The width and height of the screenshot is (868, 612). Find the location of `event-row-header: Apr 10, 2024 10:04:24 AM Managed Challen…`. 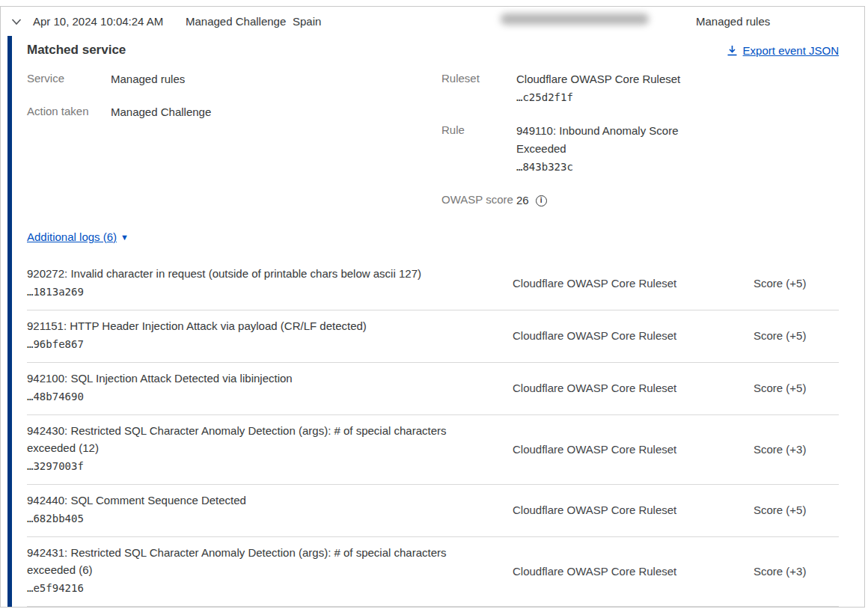

event-row-header: Apr 10, 2024 10:04:24 AM Managed Challen… is located at coordinates (433, 21).